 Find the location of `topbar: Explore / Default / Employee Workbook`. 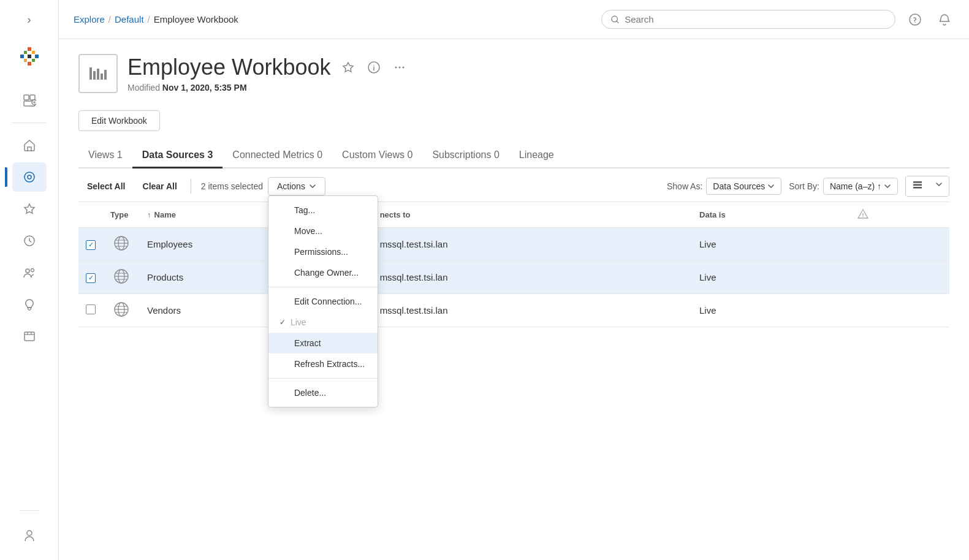

topbar: Explore / Default / Employee Workbook is located at coordinates (514, 20).